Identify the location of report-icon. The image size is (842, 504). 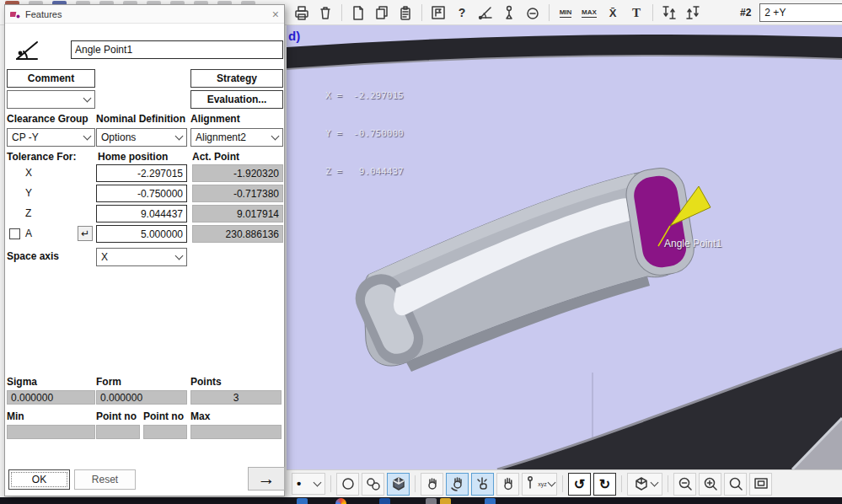
(358, 13).